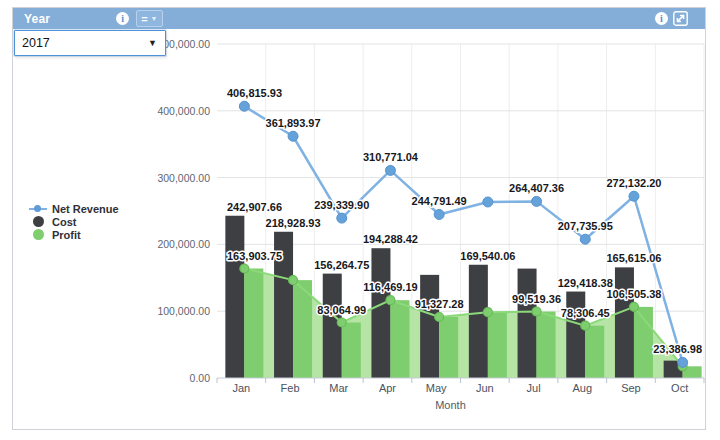  Describe the element at coordinates (90, 43) in the screenshot. I see `year-dropdown: 2017` at that location.